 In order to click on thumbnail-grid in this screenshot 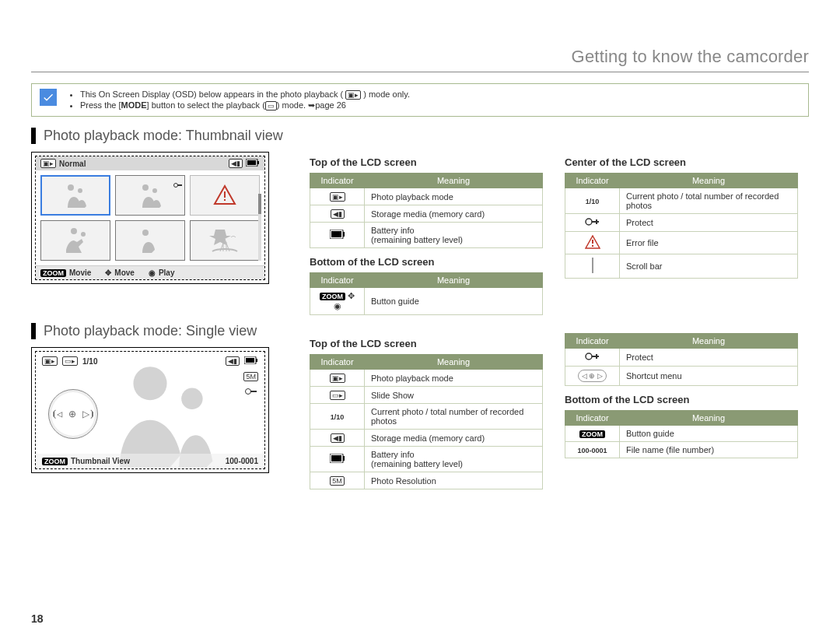, I will do `click(150, 218)`.